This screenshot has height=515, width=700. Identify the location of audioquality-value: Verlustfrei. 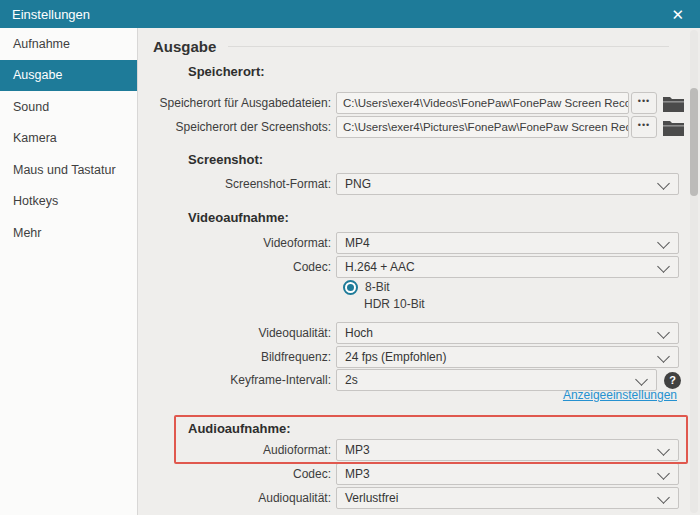
(368, 498).